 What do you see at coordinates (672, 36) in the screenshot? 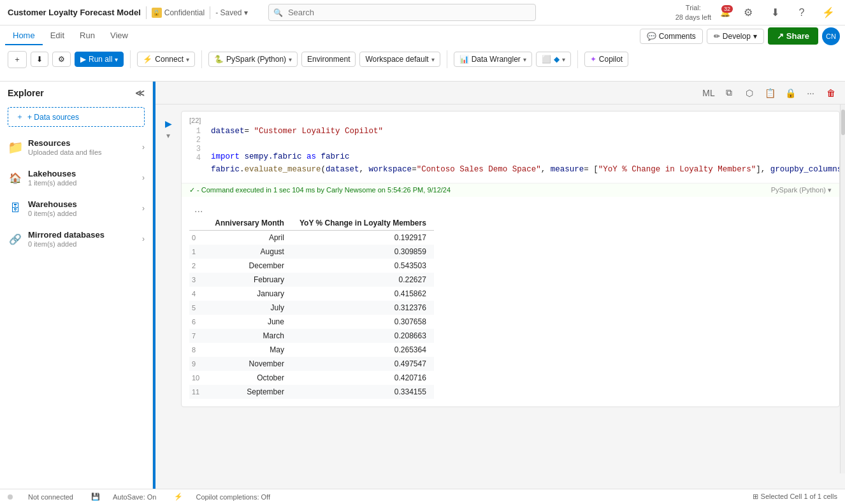
I see `comments-button: 💬 Comments` at bounding box center [672, 36].